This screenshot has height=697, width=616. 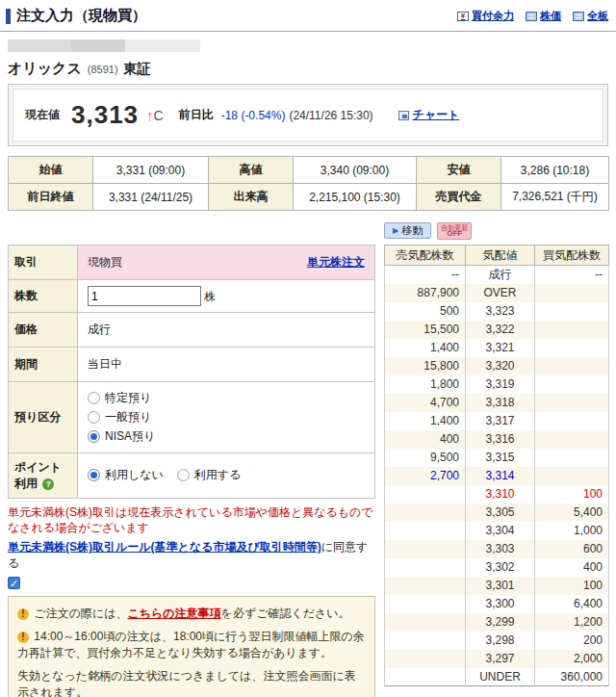 What do you see at coordinates (497, 568) in the screenshot?
I see `order-book-row: 3,302400` at bounding box center [497, 568].